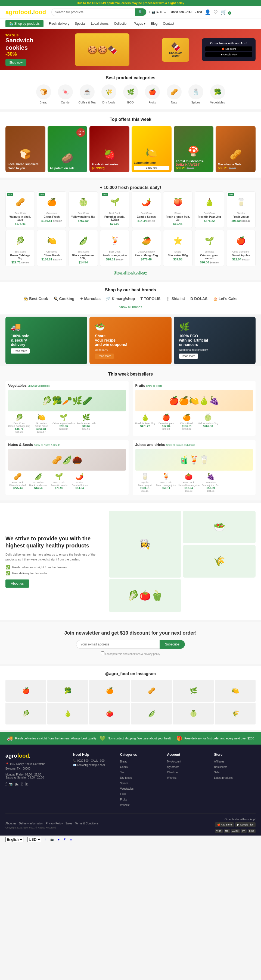  What do you see at coordinates (161, 12) in the screenshot?
I see `pinterest-link: P` at bounding box center [161, 12].